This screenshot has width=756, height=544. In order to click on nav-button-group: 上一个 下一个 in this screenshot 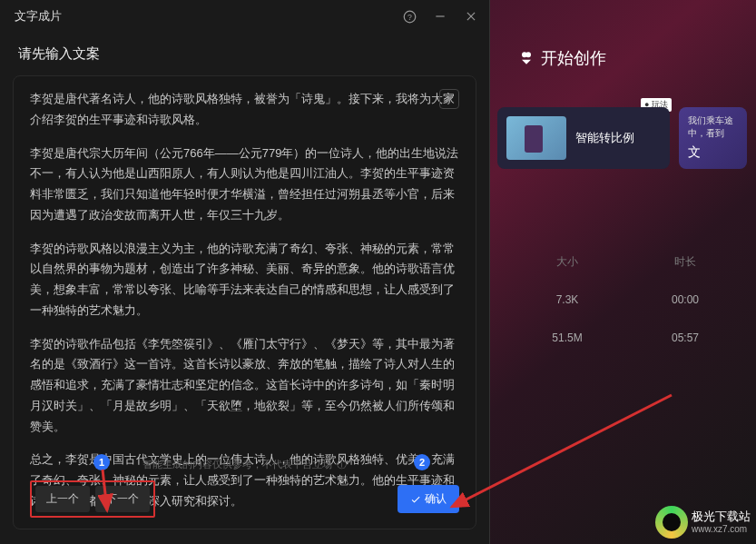, I will do `click(93, 499)`.